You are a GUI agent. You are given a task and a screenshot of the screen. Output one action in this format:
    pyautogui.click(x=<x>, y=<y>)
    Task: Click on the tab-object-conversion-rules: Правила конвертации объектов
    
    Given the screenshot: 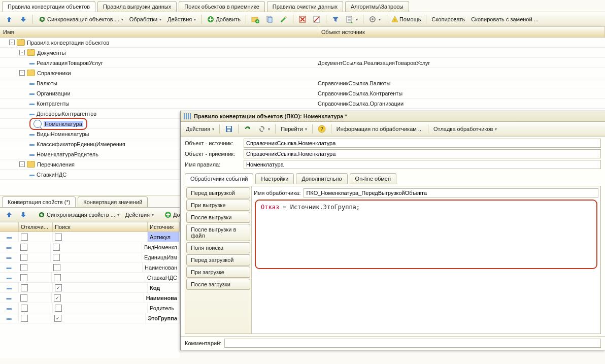 What is the action you would take?
    pyautogui.click(x=49, y=6)
    